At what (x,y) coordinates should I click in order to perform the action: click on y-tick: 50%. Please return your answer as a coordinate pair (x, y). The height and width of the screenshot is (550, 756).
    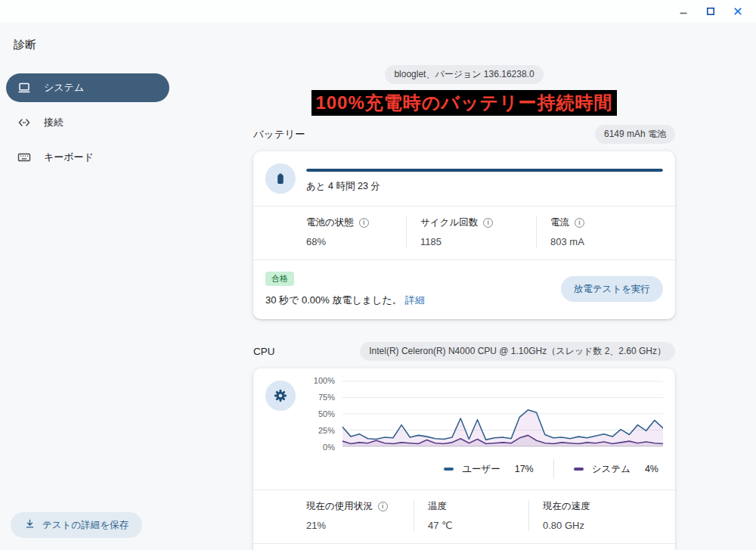
    Looking at the image, I should click on (327, 414).